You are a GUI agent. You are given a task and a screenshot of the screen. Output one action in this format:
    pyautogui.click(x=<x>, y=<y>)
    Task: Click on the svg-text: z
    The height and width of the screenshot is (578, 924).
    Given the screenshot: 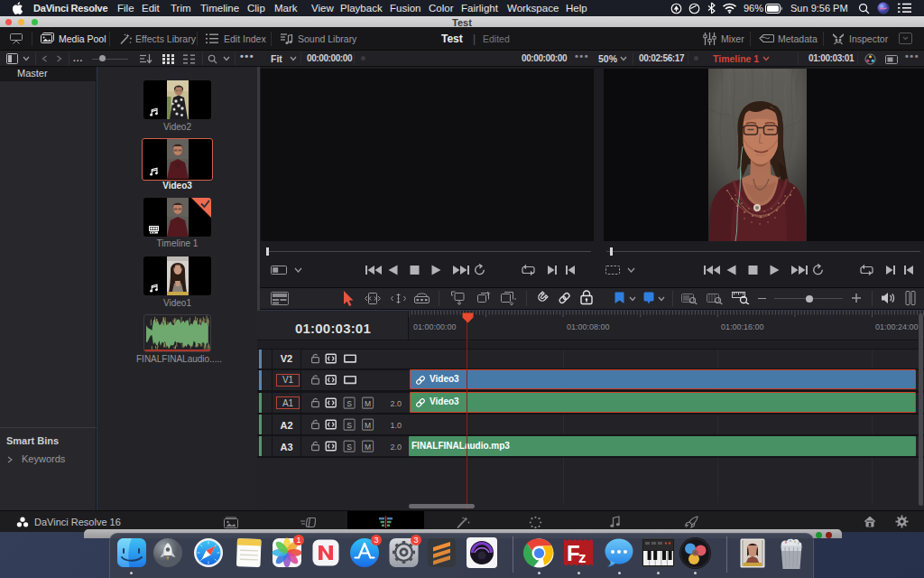 What is the action you would take?
    pyautogui.click(x=583, y=558)
    